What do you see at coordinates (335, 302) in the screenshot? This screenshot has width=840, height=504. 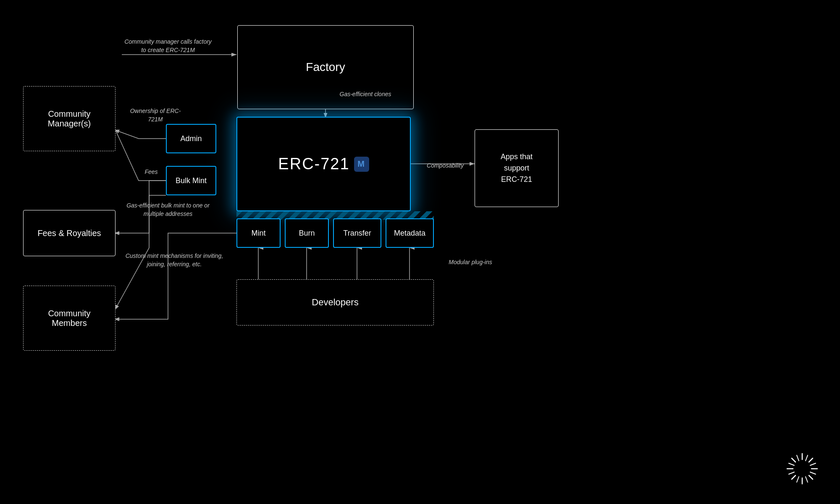 I see `developers-label: Developers` at bounding box center [335, 302].